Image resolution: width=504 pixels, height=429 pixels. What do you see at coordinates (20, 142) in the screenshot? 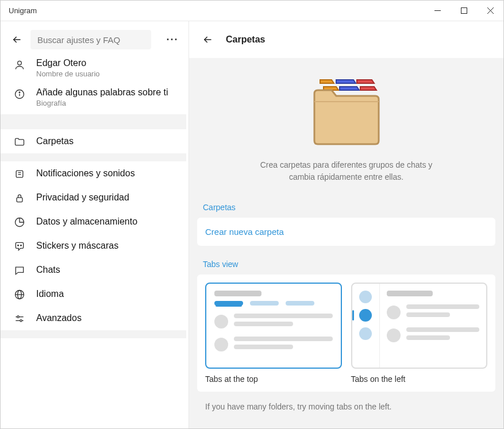
I see `folder-icon` at bounding box center [20, 142].